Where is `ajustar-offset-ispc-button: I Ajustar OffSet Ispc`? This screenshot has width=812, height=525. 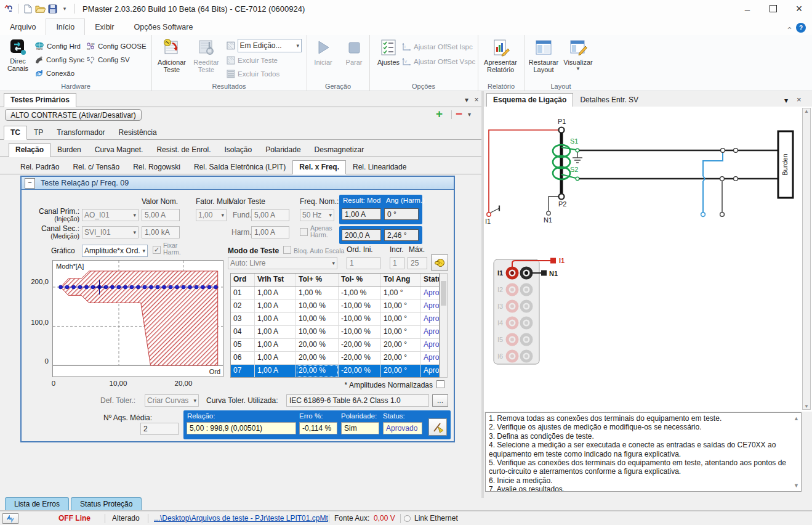
ajustar-offset-ispc-button: I Ajustar OffSet Ispc is located at coordinates (437, 47).